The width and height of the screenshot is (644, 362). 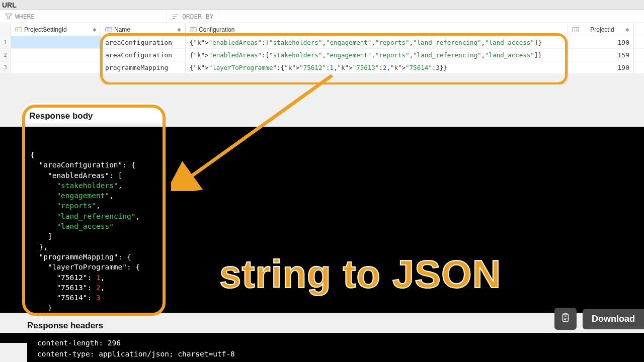 I want to click on col-header-name: Name ◆, so click(x=143, y=29).